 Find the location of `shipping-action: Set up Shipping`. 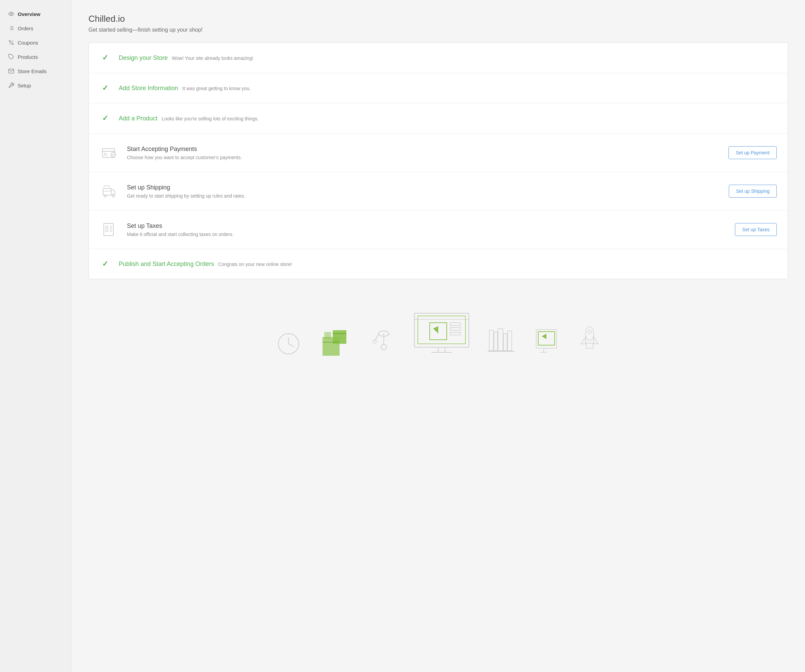

shipping-action: Set up Shipping is located at coordinates (753, 191).